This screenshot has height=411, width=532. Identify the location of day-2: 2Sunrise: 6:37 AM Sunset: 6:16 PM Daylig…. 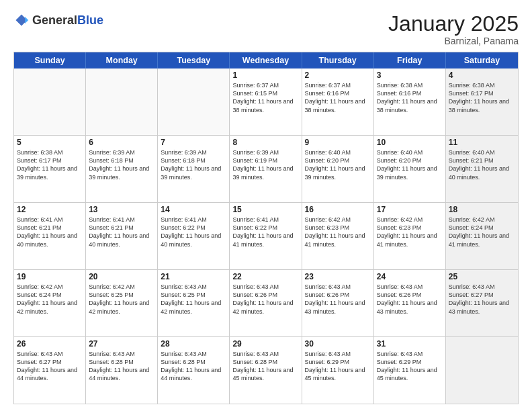
(339, 102).